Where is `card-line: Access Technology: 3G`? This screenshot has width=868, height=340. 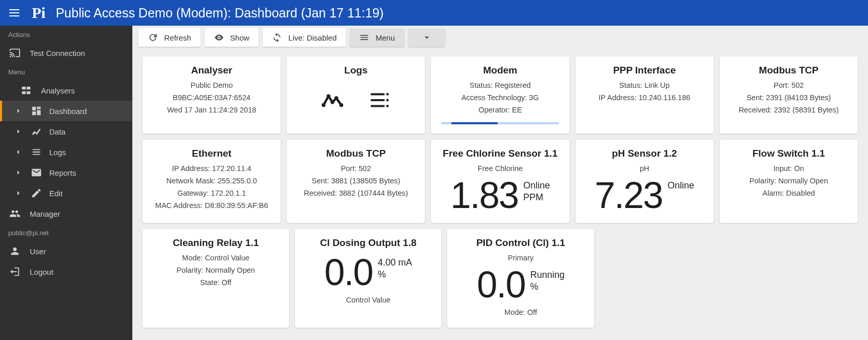 card-line: Access Technology: 3G is located at coordinates (500, 98).